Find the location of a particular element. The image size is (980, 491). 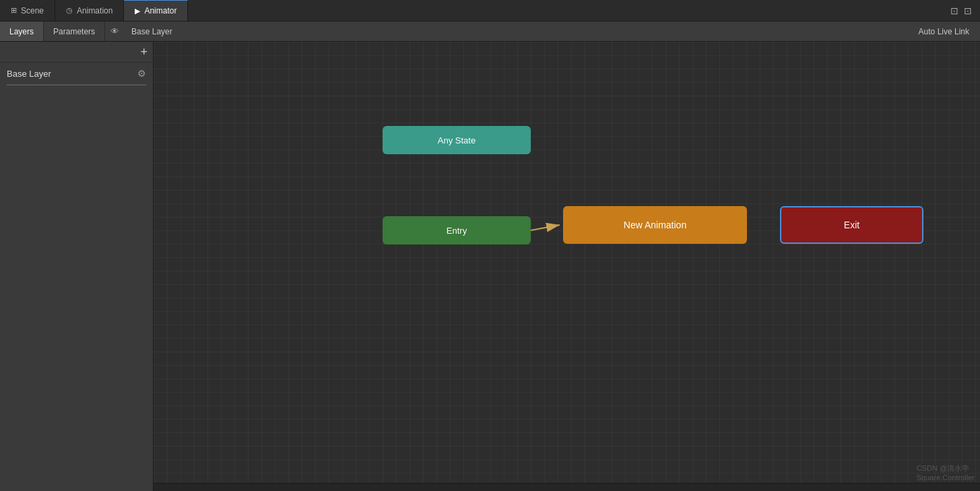

auto-live-link-label: Auto Live Link is located at coordinates (944, 32).